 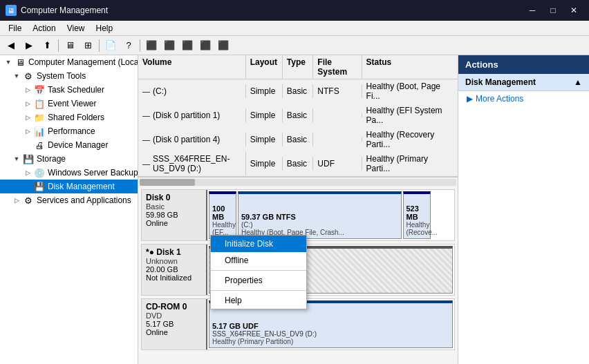 I want to click on menu-view: View, so click(x=76, y=28).